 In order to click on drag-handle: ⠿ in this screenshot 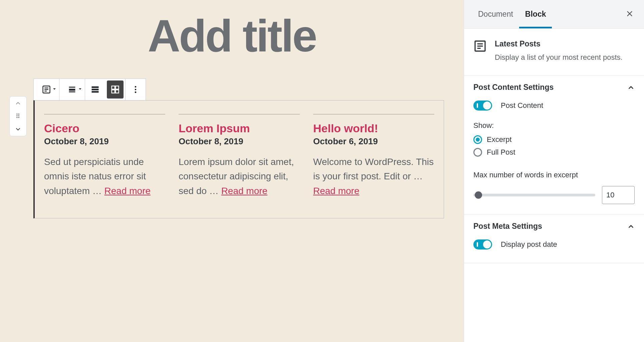, I will do `click(18, 116)`.